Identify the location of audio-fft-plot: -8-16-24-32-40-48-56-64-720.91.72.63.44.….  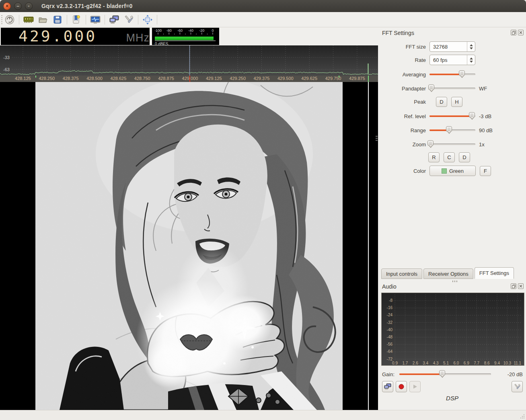
(453, 329).